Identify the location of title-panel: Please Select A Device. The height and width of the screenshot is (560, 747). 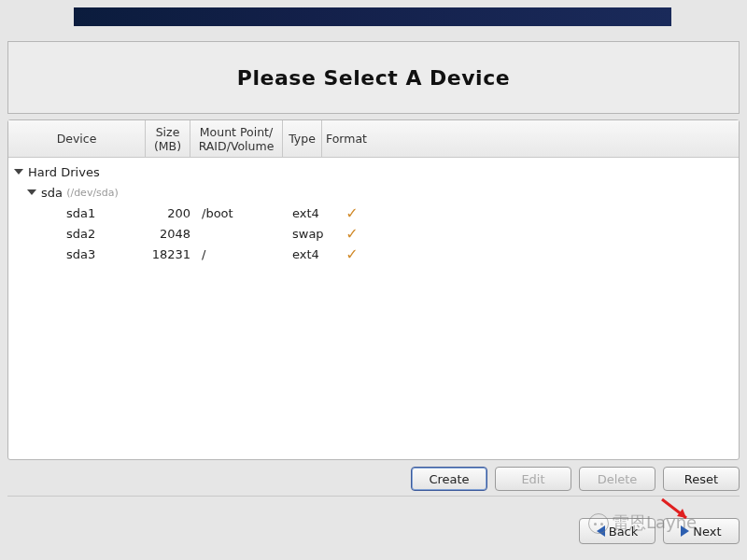
(374, 77).